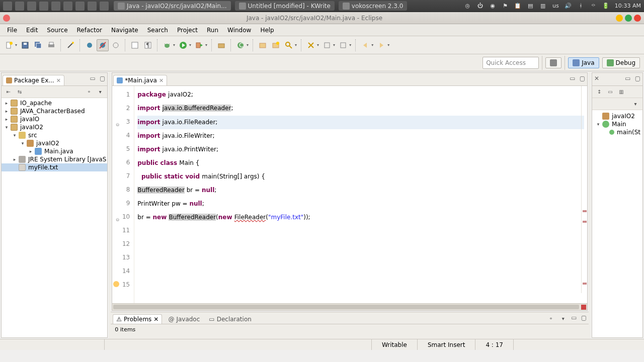 The height and width of the screenshot is (362, 644). I want to click on save-button, so click(25, 45).